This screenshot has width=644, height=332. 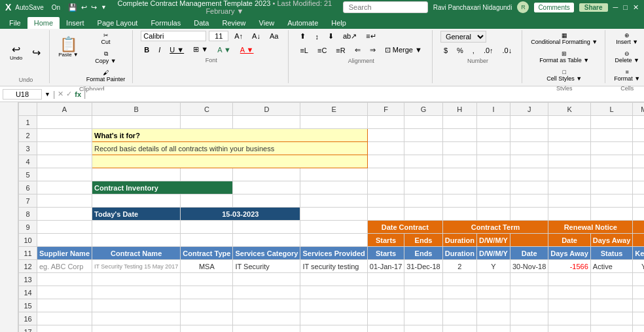 I want to click on cell-E9, so click(x=334, y=227).